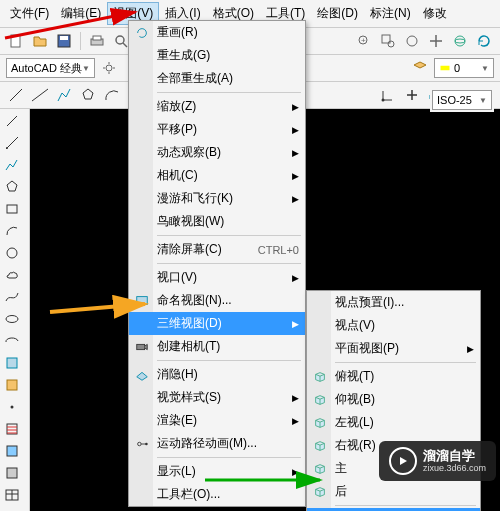  Describe the element at coordinates (12, 341) in the screenshot. I see `ellipse-arc-icon` at that location.